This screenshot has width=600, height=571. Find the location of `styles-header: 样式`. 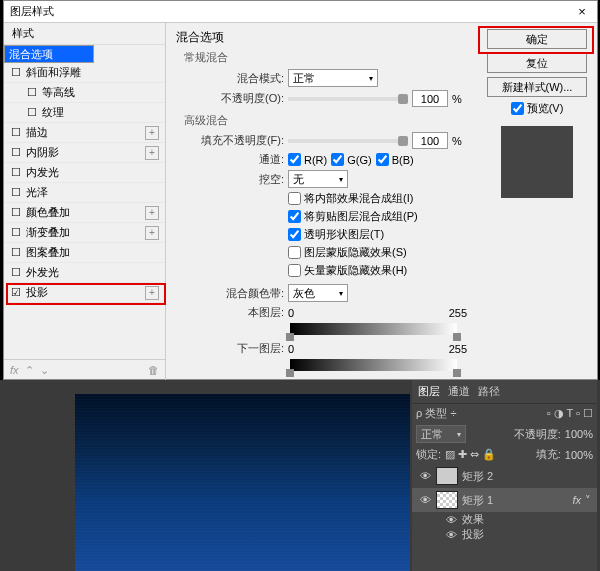

styles-header: 样式 is located at coordinates (84, 34).